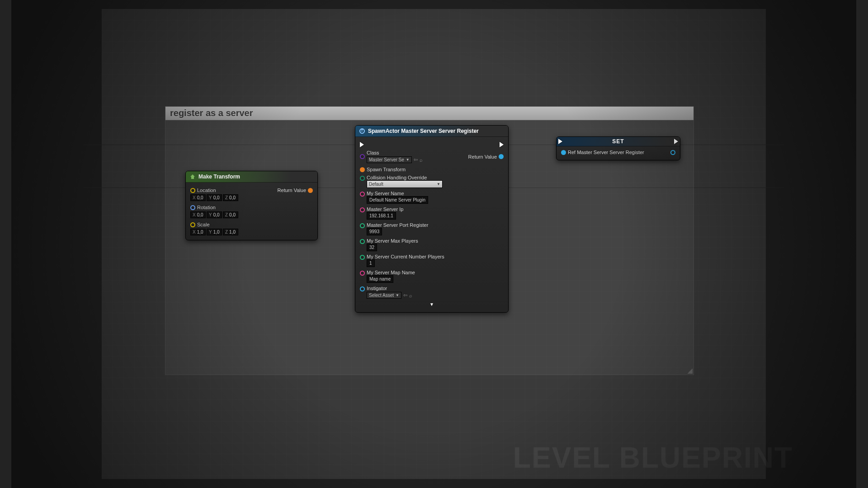 This screenshot has height=488, width=868. What do you see at coordinates (193, 177) in the screenshot?
I see `struct-icon` at bounding box center [193, 177].